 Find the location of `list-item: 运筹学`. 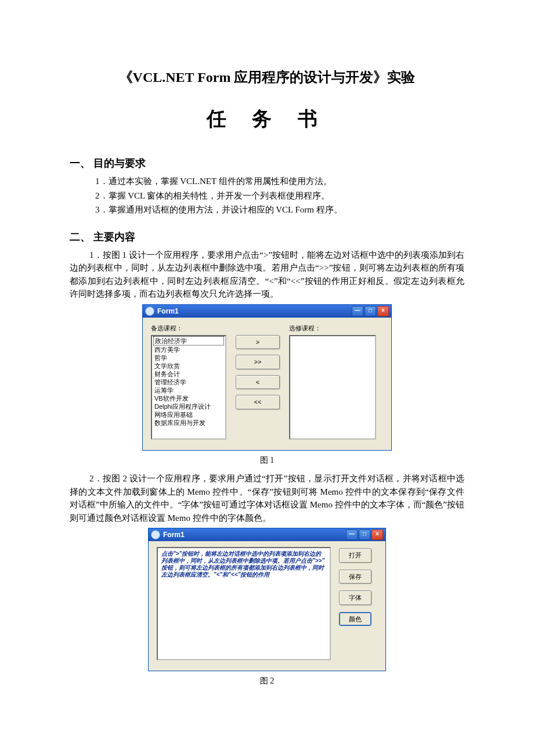

list-item: 运筹学 is located at coordinates (189, 390).